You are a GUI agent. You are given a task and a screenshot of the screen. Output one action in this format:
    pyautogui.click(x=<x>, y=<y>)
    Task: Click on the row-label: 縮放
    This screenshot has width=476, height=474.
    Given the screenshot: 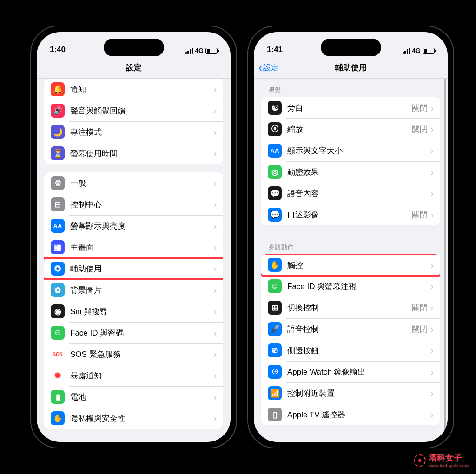 What is the action you would take?
    pyautogui.click(x=350, y=129)
    